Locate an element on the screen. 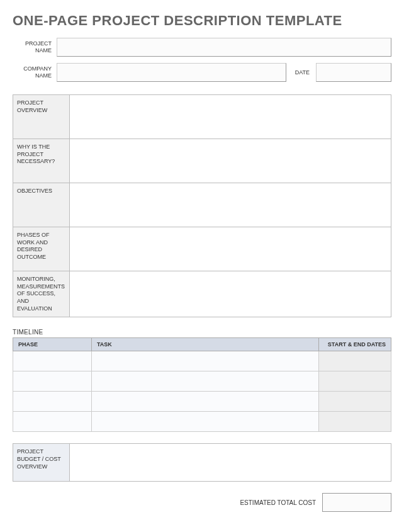 Image resolution: width=404 pixels, height=532 pixels. monitoring-cell is located at coordinates (230, 295).